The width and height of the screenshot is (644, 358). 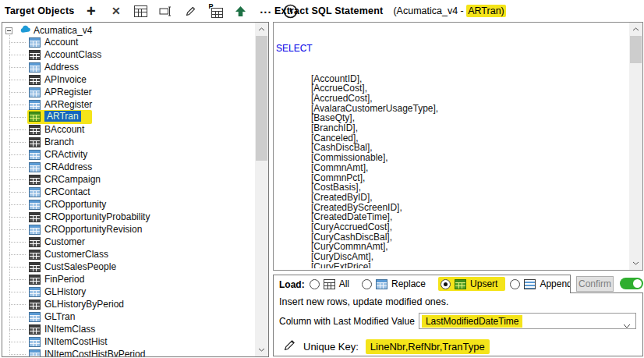 What do you see at coordinates (607, 284) in the screenshot?
I see `confirm-area: Confirm` at bounding box center [607, 284].